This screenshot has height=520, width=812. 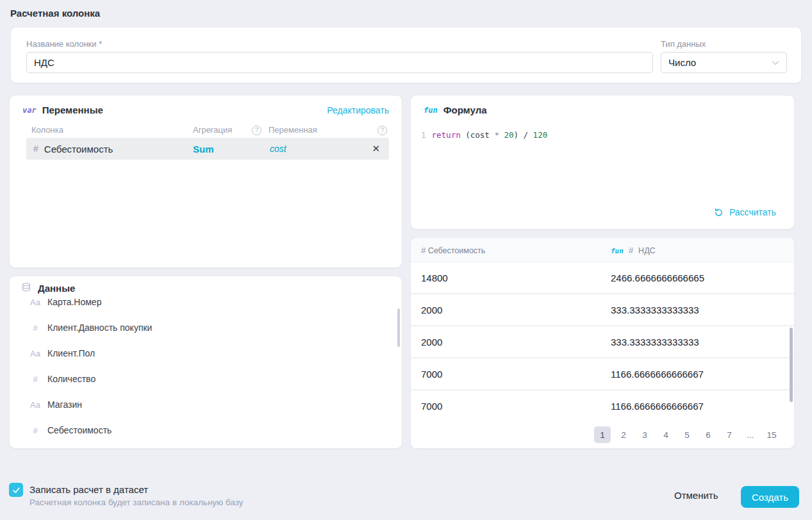 What do you see at coordinates (358, 110) in the screenshot?
I see `edit-variables-link: Редактировать` at bounding box center [358, 110].